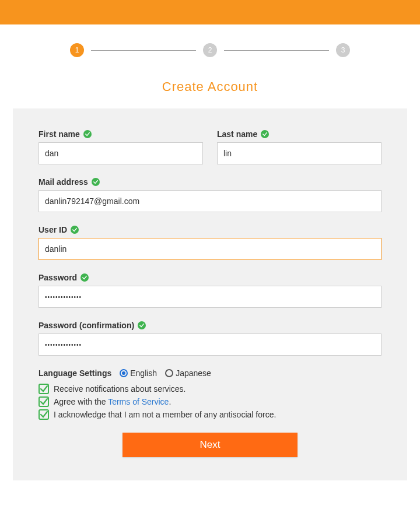  Describe the element at coordinates (164, 415) in the screenshot. I see `antisocial-label: I acknowledge that I am not a member of …` at that location.